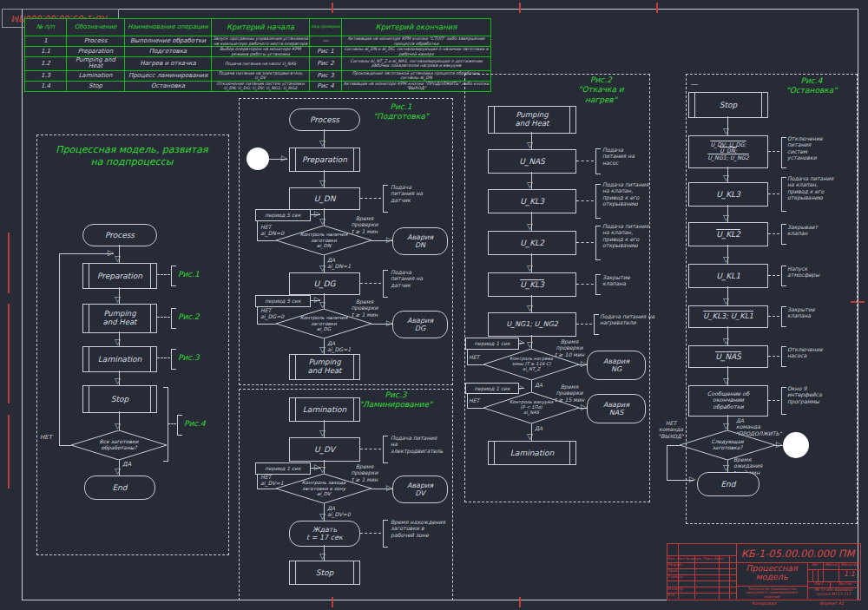 Image resolution: width=868 pixels, height=610 pixels. I want to click on ops-header-code: Обозначение, so click(95, 28).